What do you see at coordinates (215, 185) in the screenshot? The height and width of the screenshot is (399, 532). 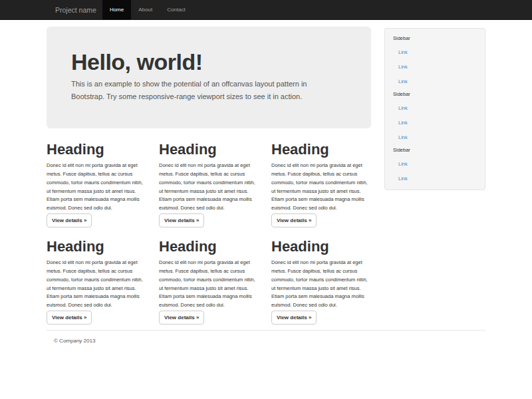 I see `cards-row-1: Heading Donec id elit non mi porta gravi…` at bounding box center [215, 185].